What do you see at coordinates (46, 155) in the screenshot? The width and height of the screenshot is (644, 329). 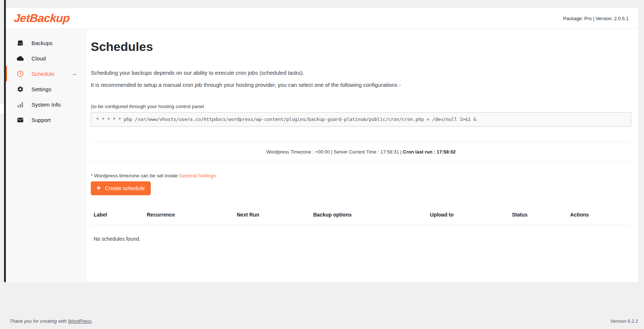 I see `sidebar: Backups Cloud Schedule →` at bounding box center [46, 155].